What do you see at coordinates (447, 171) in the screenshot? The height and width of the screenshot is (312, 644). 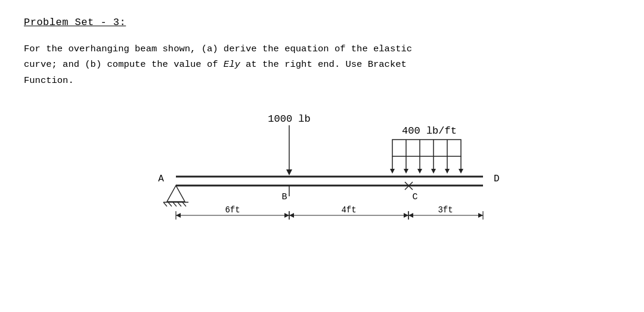 I see `dist-arrow-5-head` at bounding box center [447, 171].